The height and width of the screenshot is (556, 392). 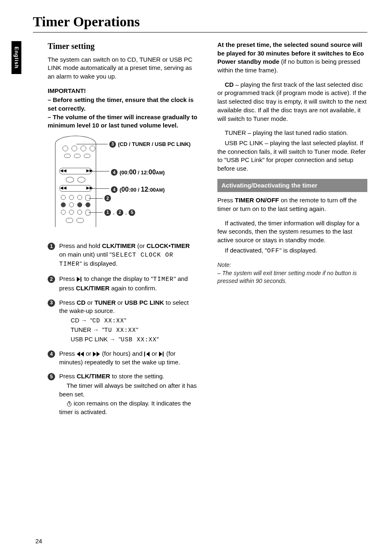 What do you see at coordinates (68, 279) in the screenshot?
I see `step-2-pre: Press` at bounding box center [68, 279].